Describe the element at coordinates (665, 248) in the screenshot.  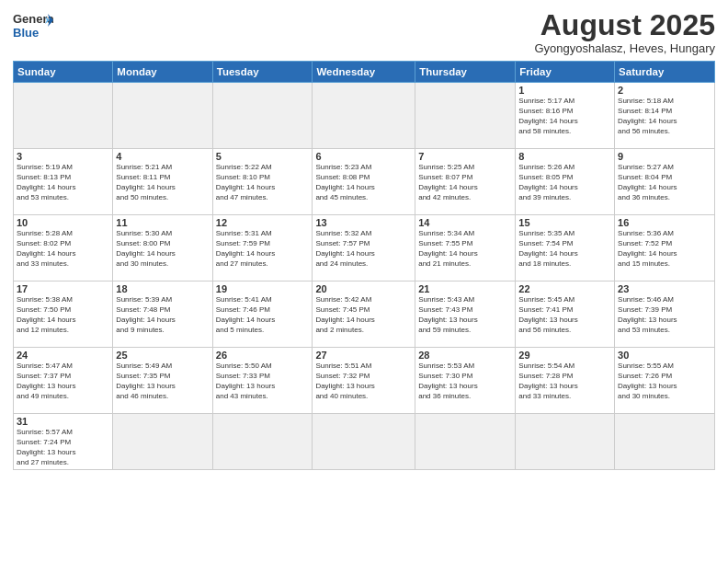
I see `table-row: 16Sunrise: 5:36 AM Sunset: 7:52 PM Dayli…` at that location.